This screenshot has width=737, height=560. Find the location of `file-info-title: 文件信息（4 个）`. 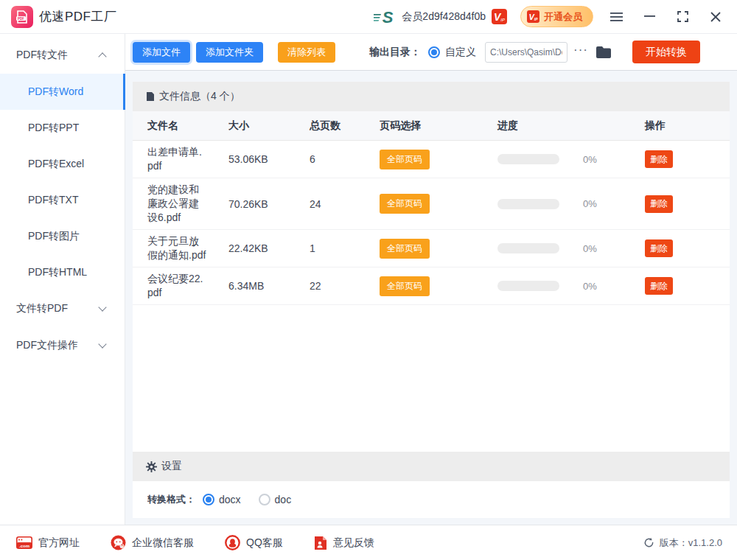

file-info-title: 文件信息（4 个） is located at coordinates (200, 97).